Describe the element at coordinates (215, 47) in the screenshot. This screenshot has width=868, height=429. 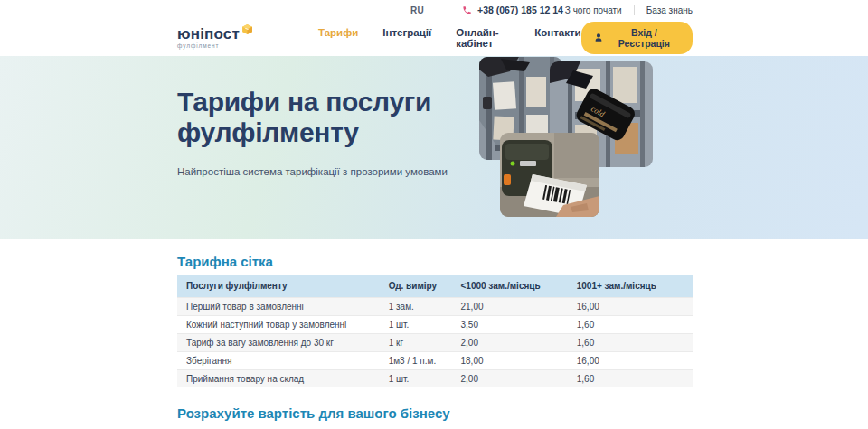
I see `logo-tagline: фулфілмент` at that location.